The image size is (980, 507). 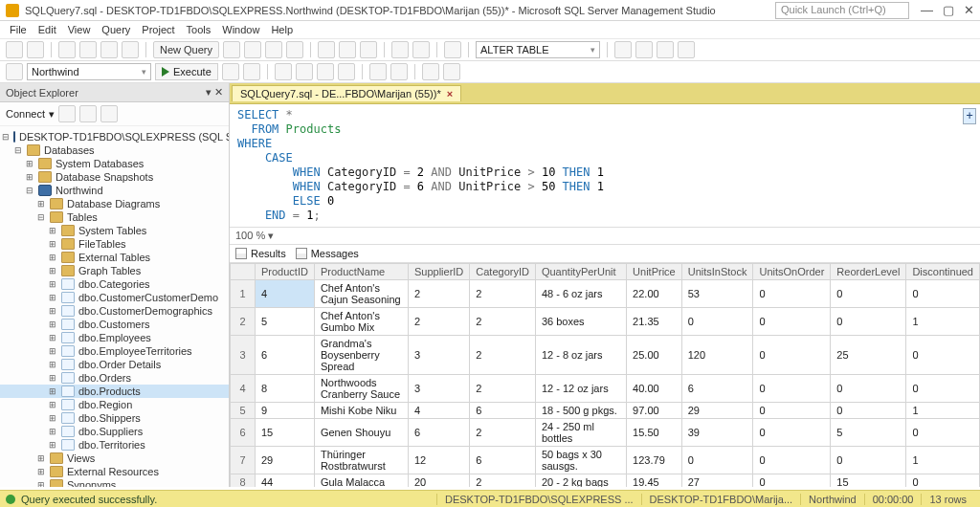 I want to click on open-file-button, so click(x=88, y=50).